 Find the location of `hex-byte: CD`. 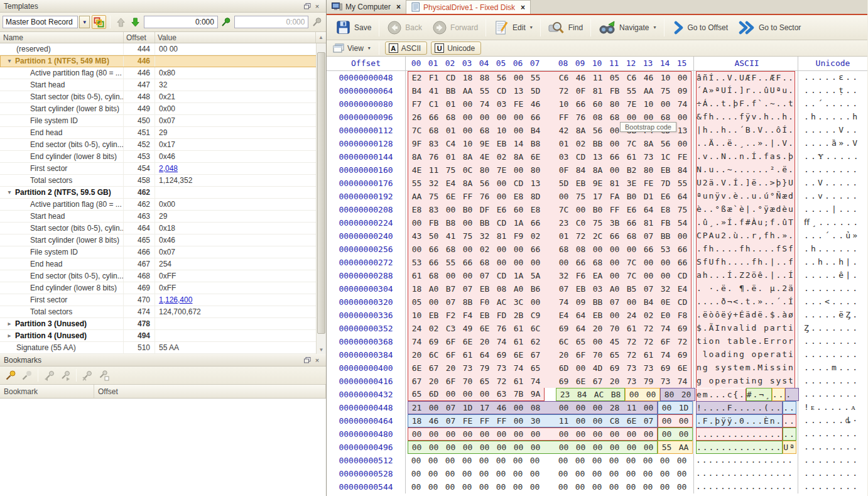

hex-byte: CD is located at coordinates (519, 184).